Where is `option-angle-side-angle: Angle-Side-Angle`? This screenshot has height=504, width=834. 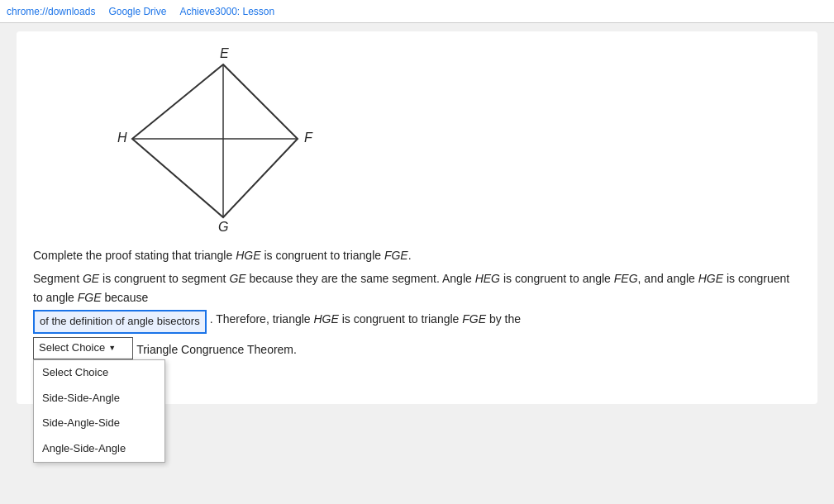
option-angle-side-angle: Angle-Side-Angle is located at coordinates (99, 449).